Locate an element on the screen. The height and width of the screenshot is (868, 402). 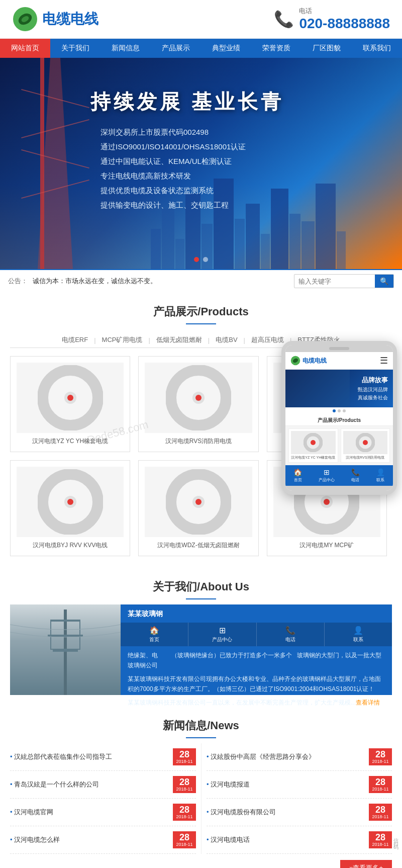
search-input is located at coordinates (335, 282).